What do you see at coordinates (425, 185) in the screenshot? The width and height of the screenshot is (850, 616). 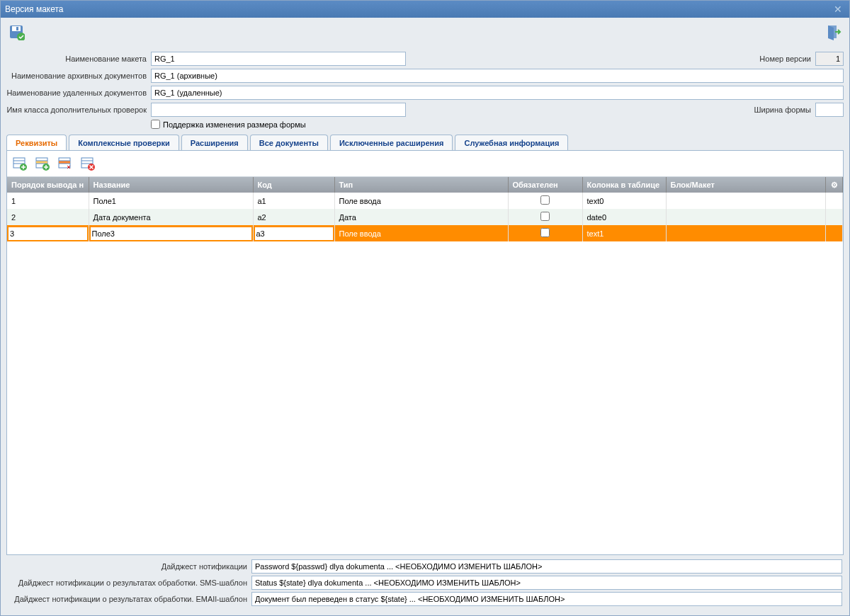 I see `table-header-row: Порядок вывода н Название Код Тип Обязат…` at bounding box center [425, 185].